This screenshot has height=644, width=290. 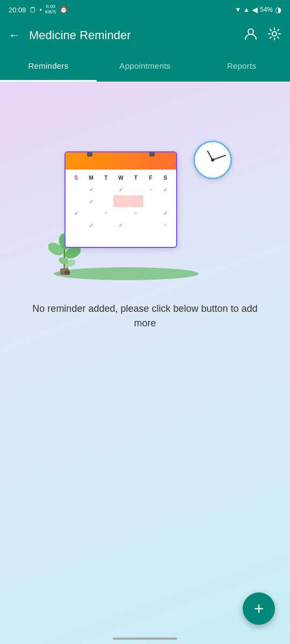 I want to click on tabs-bar: Reminders Appointments Reports, so click(x=145, y=67).